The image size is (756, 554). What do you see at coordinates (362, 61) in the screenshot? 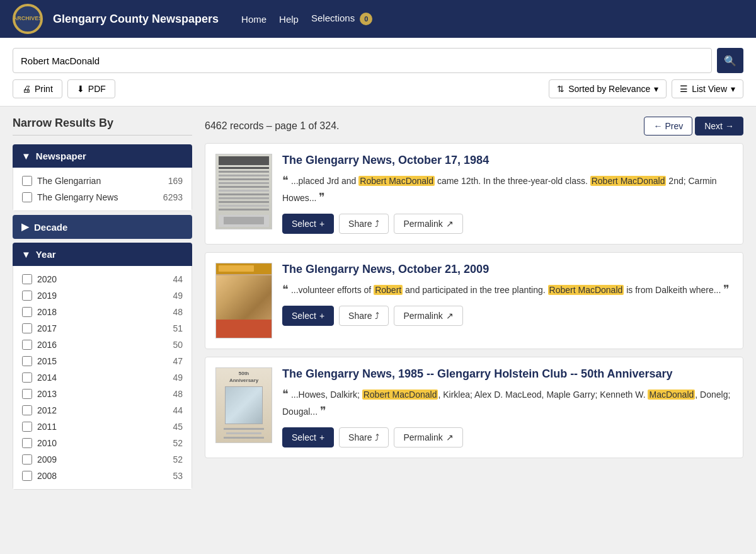
I see `search-input` at bounding box center [362, 61].